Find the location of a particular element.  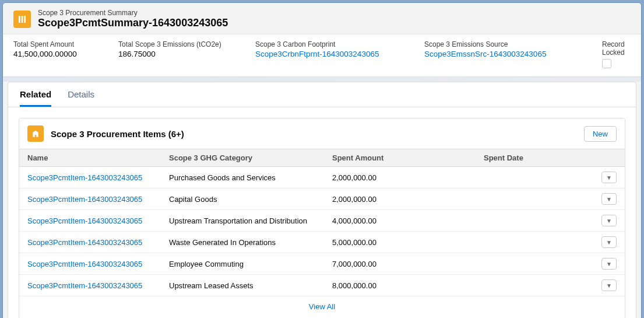

new-button: New is located at coordinates (600, 134).